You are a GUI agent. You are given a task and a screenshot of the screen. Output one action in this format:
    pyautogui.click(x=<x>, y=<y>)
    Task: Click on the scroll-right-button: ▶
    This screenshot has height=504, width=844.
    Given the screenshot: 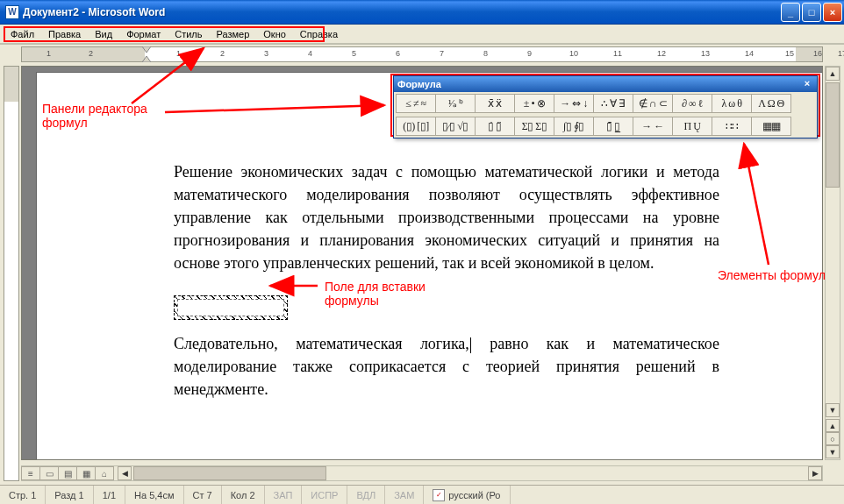 What is the action you would take?
    pyautogui.click(x=815, y=473)
    